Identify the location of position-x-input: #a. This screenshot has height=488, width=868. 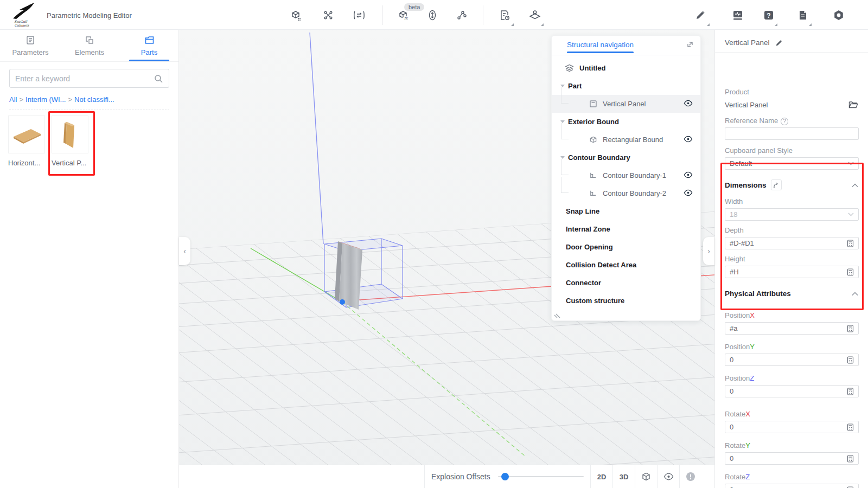
(792, 329).